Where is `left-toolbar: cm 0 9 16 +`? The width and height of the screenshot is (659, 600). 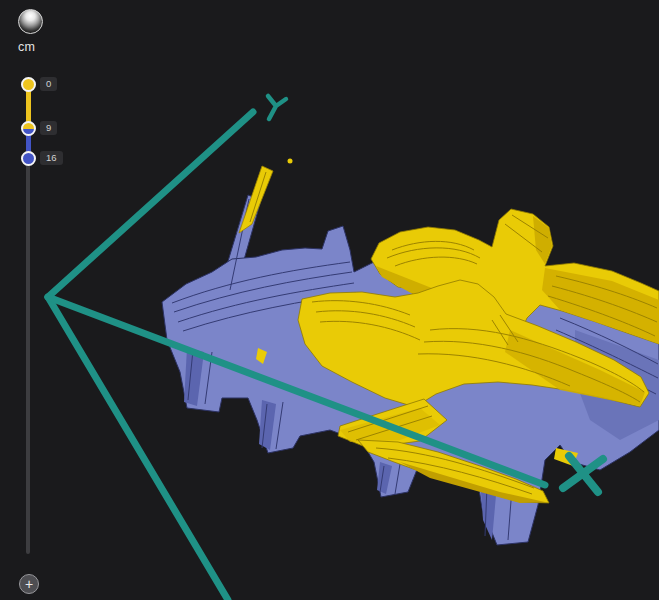 left-toolbar: cm 0 9 16 + is located at coordinates (35, 300).